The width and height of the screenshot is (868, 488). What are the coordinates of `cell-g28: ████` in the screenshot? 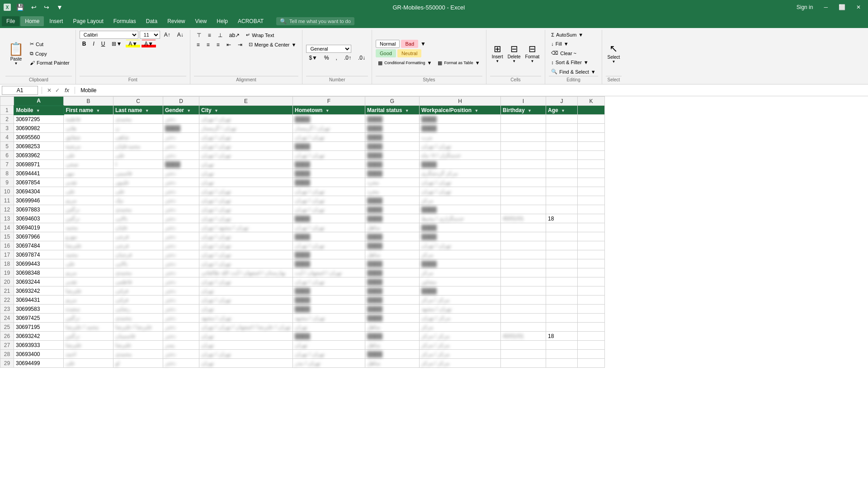 It's located at (392, 354).